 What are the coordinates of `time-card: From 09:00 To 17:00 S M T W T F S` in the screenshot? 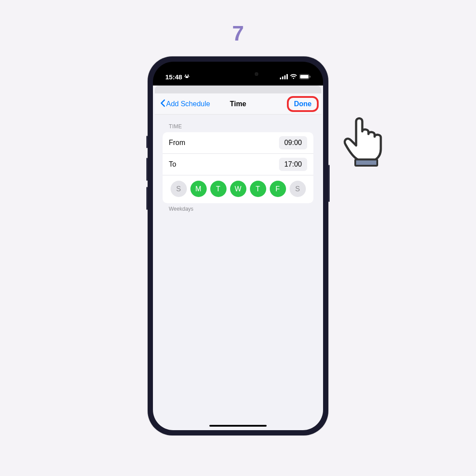 It's located at (238, 167).